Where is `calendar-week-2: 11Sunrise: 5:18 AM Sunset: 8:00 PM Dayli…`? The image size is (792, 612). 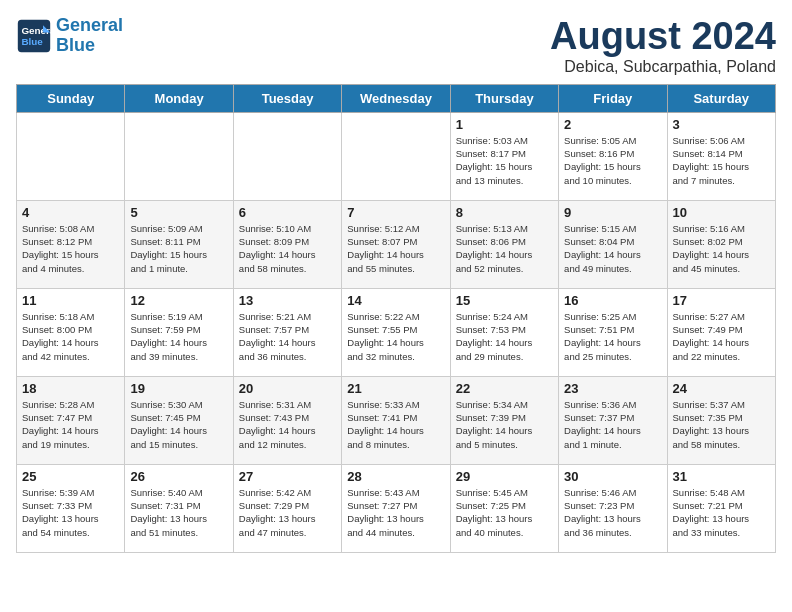 calendar-week-2: 11Sunrise: 5:18 AM Sunset: 8:00 PM Dayli… is located at coordinates (396, 332).